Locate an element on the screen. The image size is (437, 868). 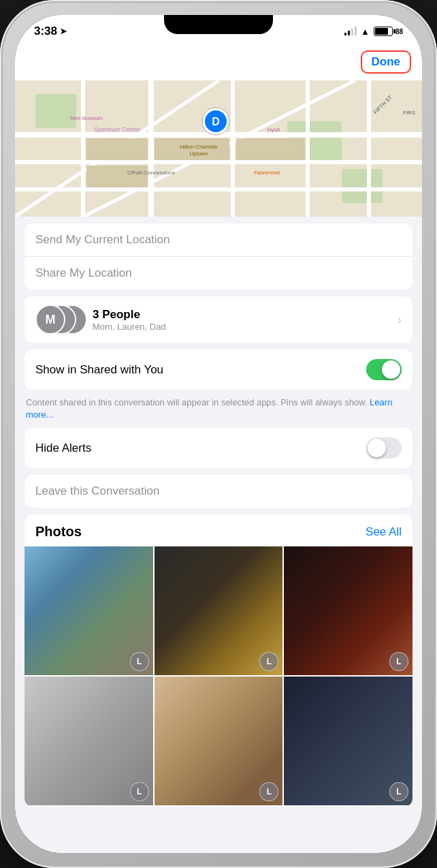
header-bar: Done is located at coordinates (218, 62).